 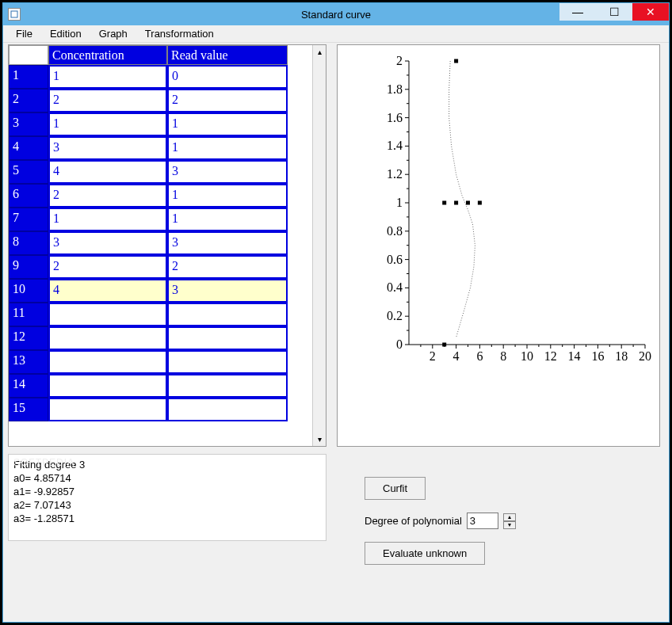 I want to click on row-number: 13, so click(x=29, y=362).